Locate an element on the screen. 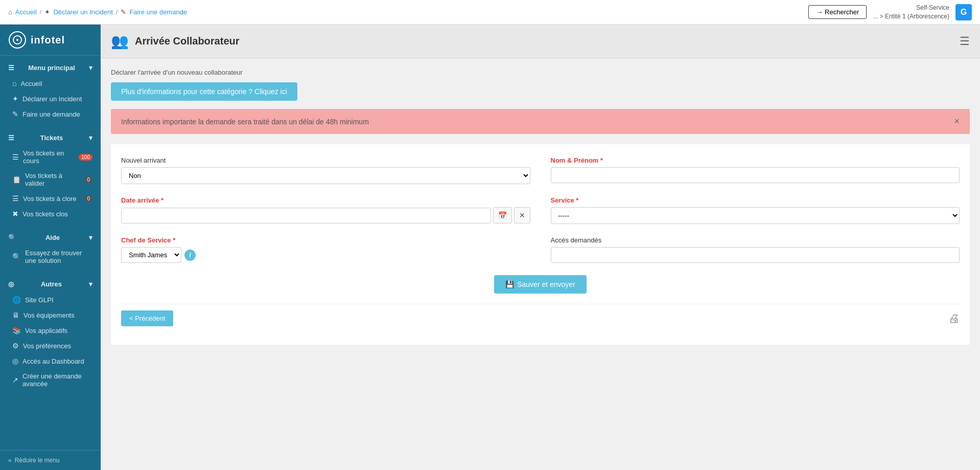 The height and width of the screenshot is (470, 980). form-footer: < Précédent 🖨 is located at coordinates (541, 318).